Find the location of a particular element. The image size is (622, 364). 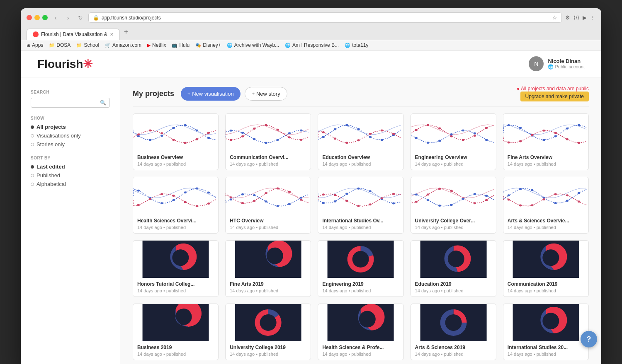

project-card: Communication Overvi...14 days ago • pub… is located at coordinates (268, 142).